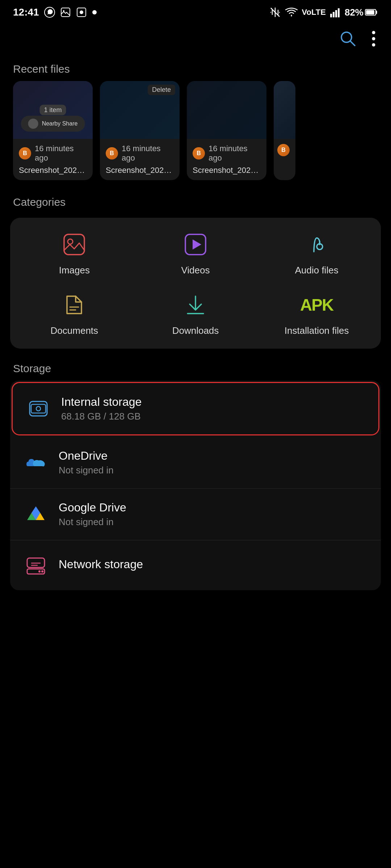 The height and width of the screenshot is (868, 391). Describe the element at coordinates (53, 110) in the screenshot. I see `item-count: 1 item` at that location.